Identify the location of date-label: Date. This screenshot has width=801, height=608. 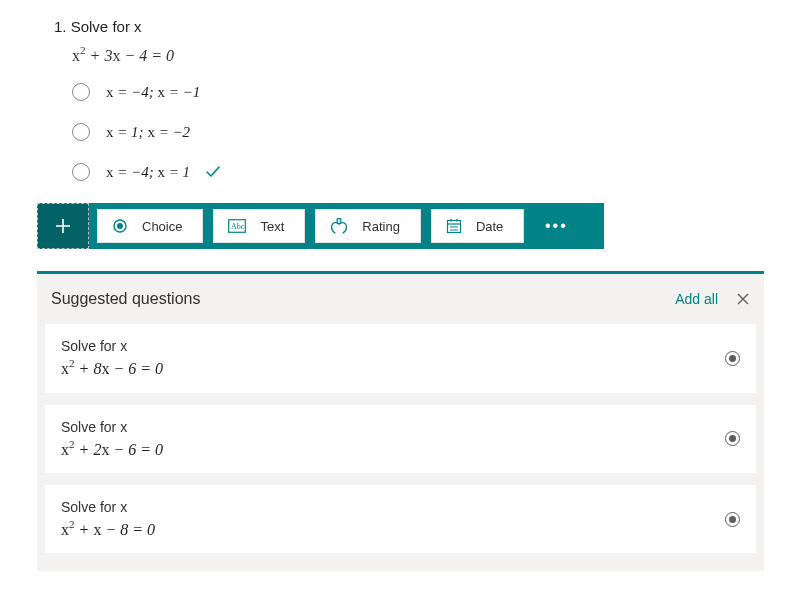
(490, 226).